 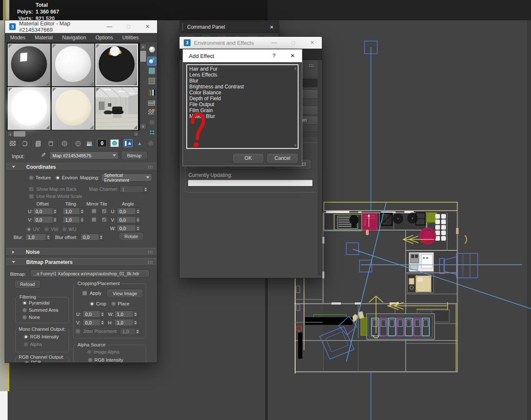 I want to click on use-real-world-scale-checkbox, so click(x=31, y=196).